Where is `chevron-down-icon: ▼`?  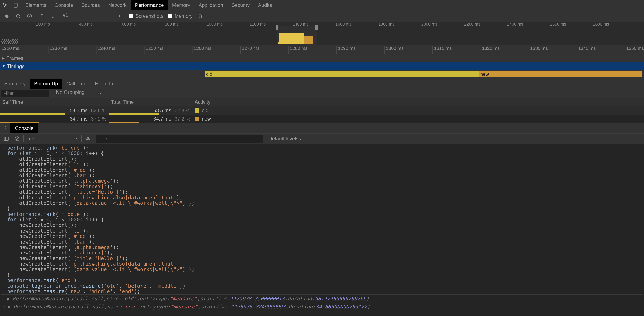
chevron-down-icon: ▼ is located at coordinates (4, 66).